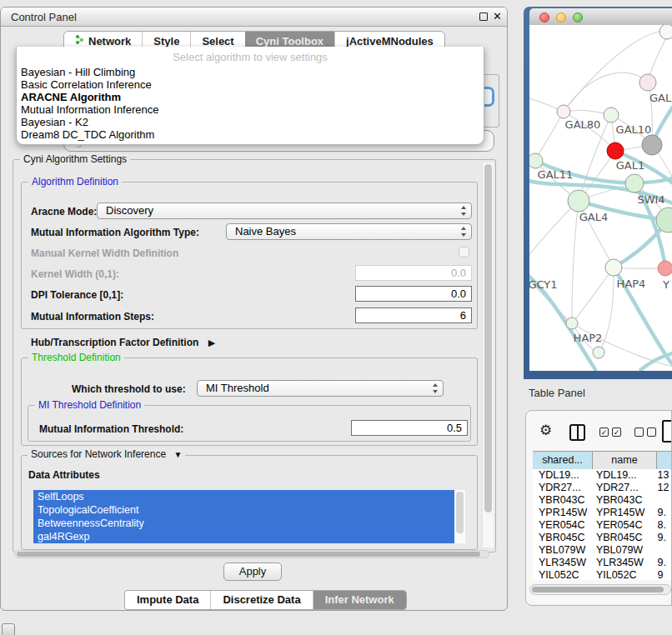 Image resolution: width=672 pixels, height=635 pixels. What do you see at coordinates (250, 85) in the screenshot?
I see `algorithm-option-basic-correlation-inference: Basic Correlation Inference` at bounding box center [250, 85].